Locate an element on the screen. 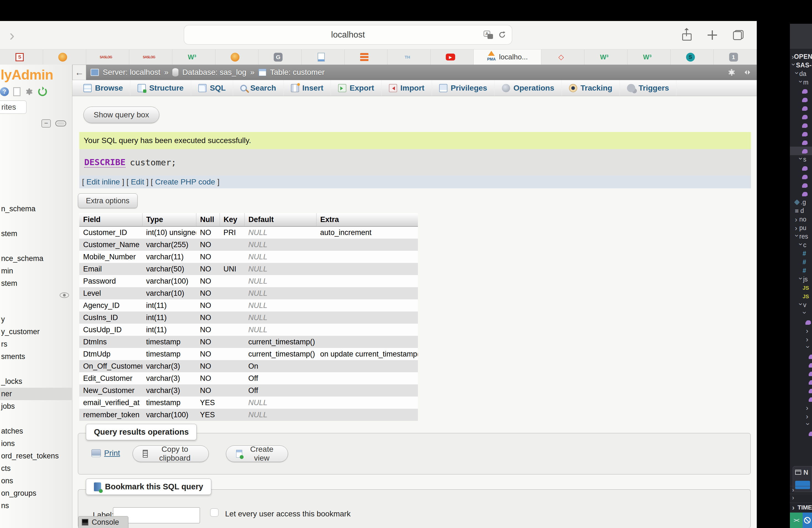 This screenshot has width=812, height=528. tab-operations: Operations is located at coordinates (528, 88).